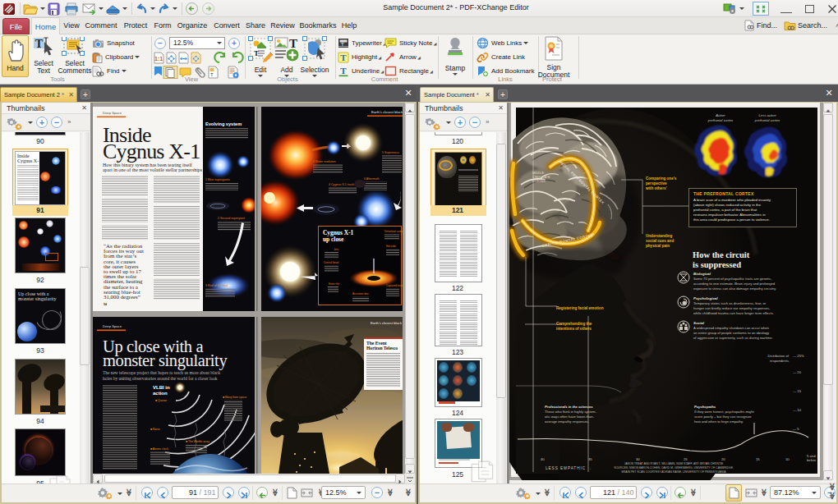 Image resolution: width=838 pixels, height=504 pixels. I want to click on svg-text: — 5, so click(796, 428).